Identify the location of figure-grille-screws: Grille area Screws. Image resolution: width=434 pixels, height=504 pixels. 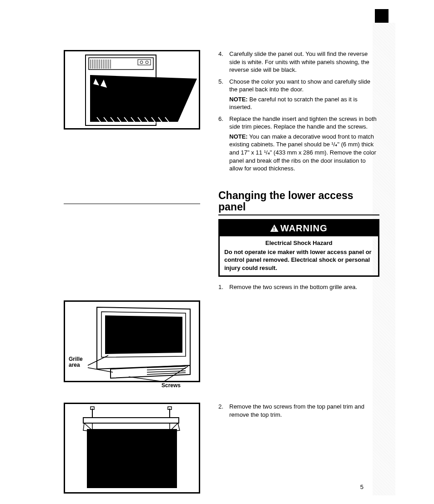
(132, 341).